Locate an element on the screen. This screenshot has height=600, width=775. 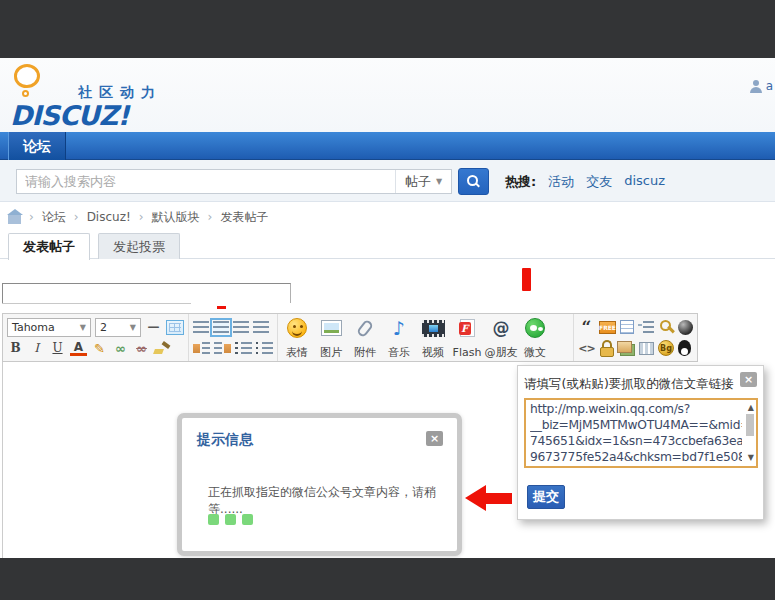
code-icon: <> is located at coordinates (586, 348).